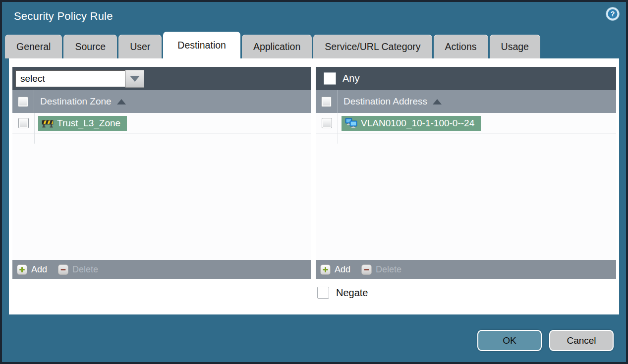  Describe the element at coordinates (466, 269) in the screenshot. I see `address-panel-toolbar: Add Delete` at that location.